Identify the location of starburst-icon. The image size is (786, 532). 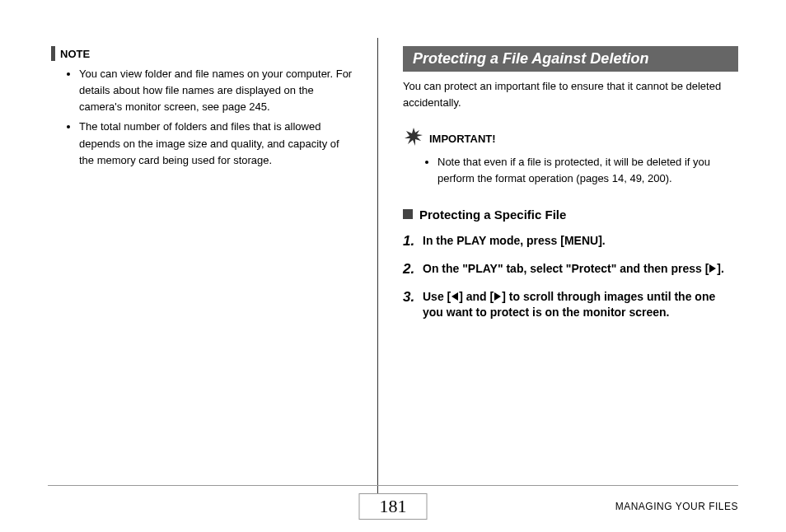
(414, 138).